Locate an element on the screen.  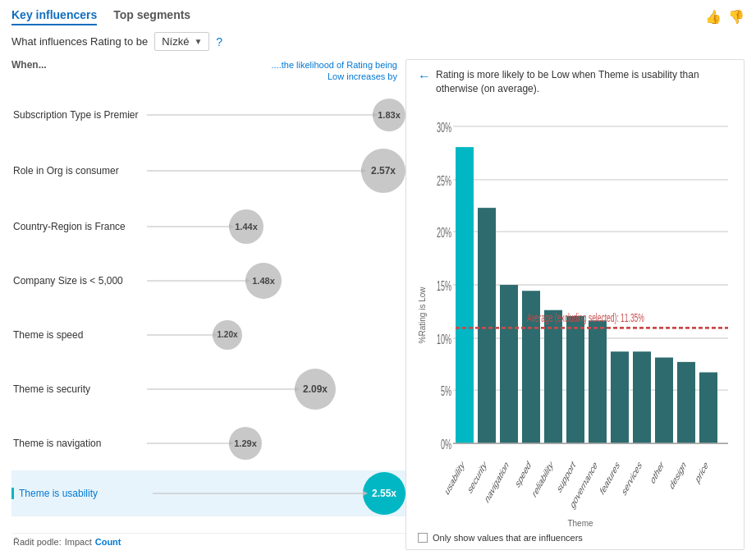
thumbs-down-icon: 👎 is located at coordinates (736, 16).